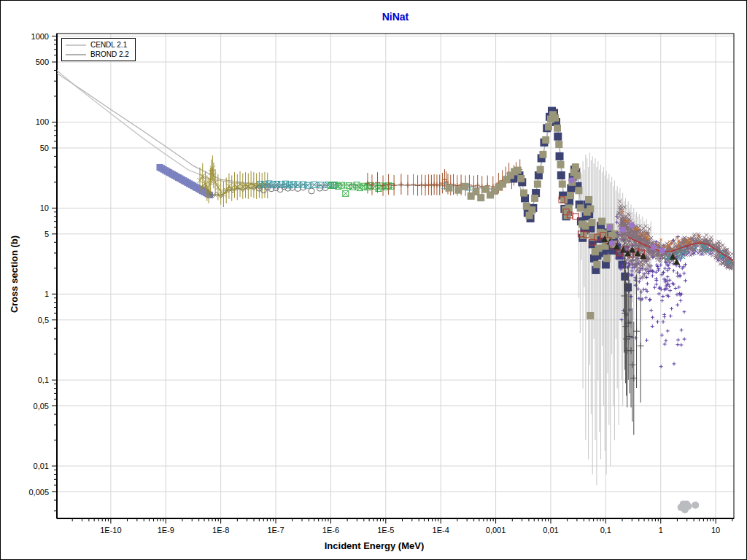 The image size is (747, 560). I want to click on svg-text: 100, so click(42, 122).